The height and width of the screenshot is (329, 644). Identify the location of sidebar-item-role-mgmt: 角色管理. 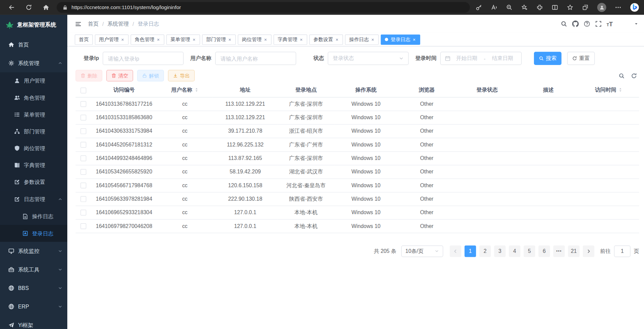
(34, 98).